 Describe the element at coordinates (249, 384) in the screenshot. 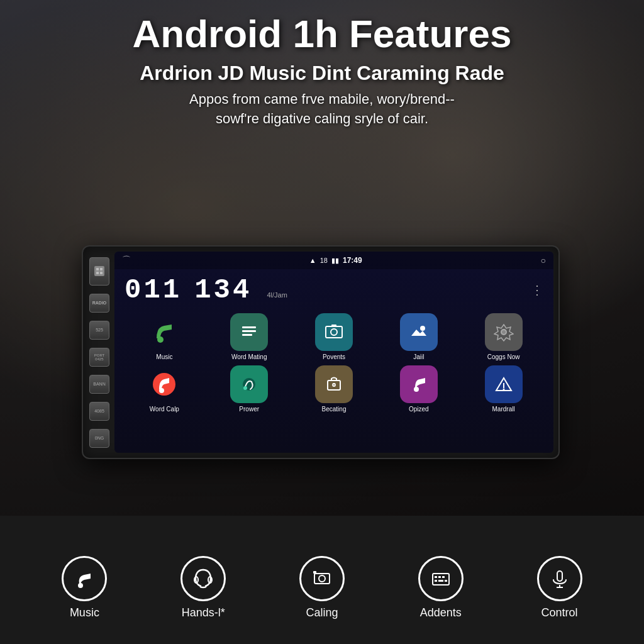

I see `app-prower-icon` at that location.